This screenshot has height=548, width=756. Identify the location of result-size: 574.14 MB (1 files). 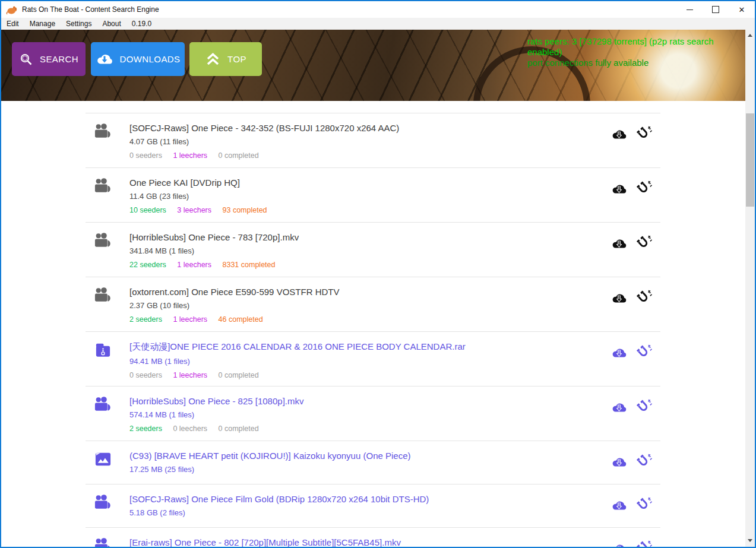
(359, 414).